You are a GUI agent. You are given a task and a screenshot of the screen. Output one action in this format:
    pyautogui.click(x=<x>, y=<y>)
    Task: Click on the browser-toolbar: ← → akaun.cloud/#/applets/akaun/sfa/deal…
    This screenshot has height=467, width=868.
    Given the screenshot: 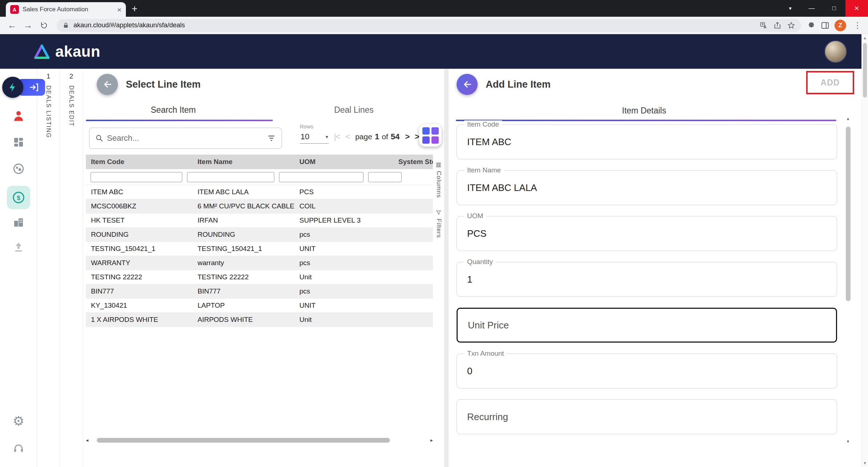 What is the action you would take?
    pyautogui.click(x=434, y=25)
    